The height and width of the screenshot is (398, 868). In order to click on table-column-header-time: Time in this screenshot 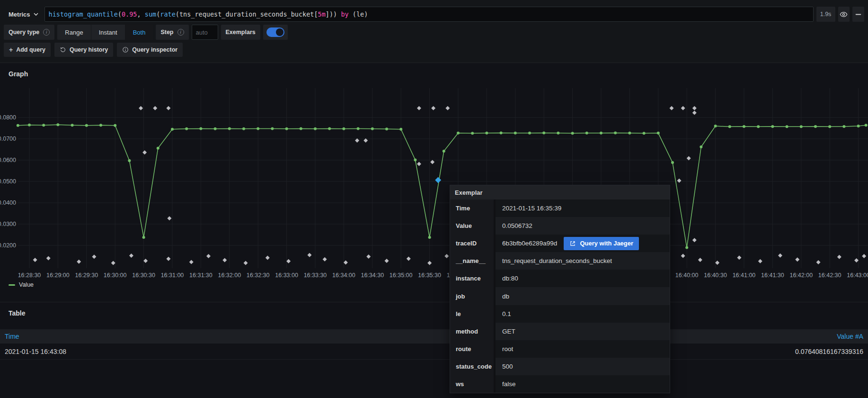, I will do `click(12, 336)`.